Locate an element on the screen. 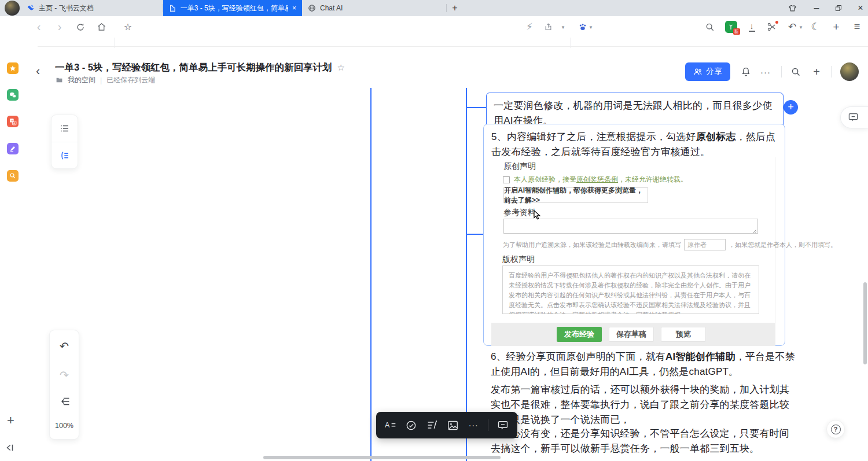  share-menu-chevron: ▾ is located at coordinates (563, 27).